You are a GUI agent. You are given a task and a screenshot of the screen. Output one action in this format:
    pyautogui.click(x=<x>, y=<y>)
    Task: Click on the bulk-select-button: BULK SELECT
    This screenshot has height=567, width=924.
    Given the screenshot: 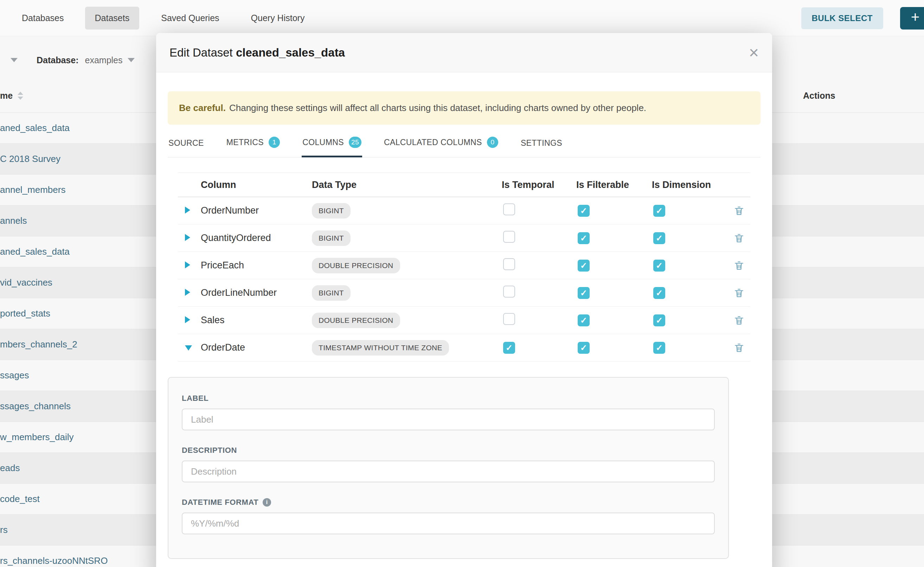 What is the action you would take?
    pyautogui.click(x=842, y=18)
    